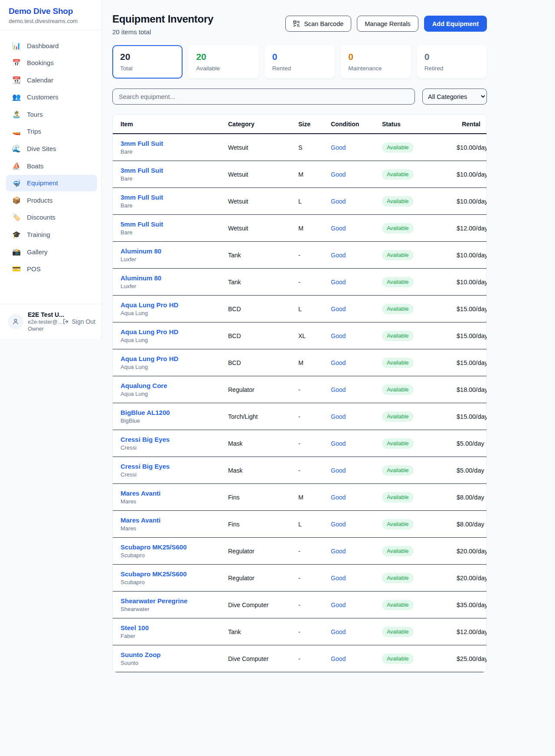 Image resolution: width=555 pixels, height=756 pixels. I want to click on shop-name: Demo Dive Shop, so click(51, 11).